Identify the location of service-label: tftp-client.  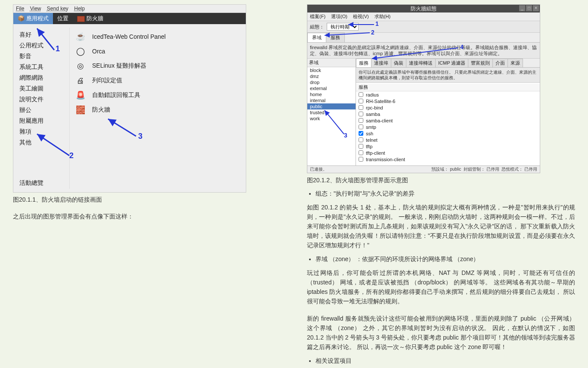
(375, 153).